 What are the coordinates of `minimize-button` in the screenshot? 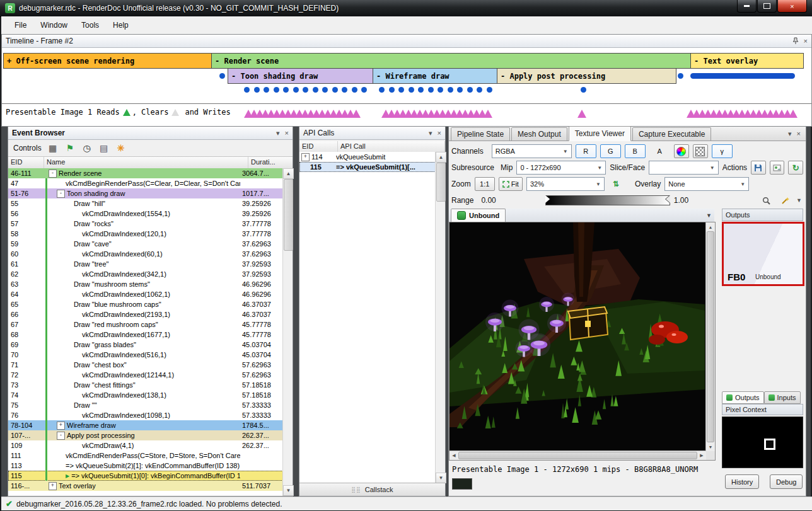 It's located at (746, 6).